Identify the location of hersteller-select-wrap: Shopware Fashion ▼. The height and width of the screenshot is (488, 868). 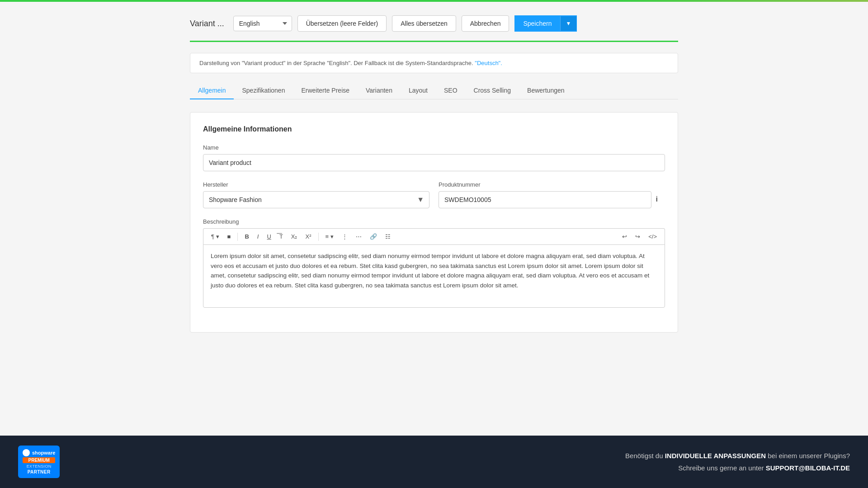
(316, 200).